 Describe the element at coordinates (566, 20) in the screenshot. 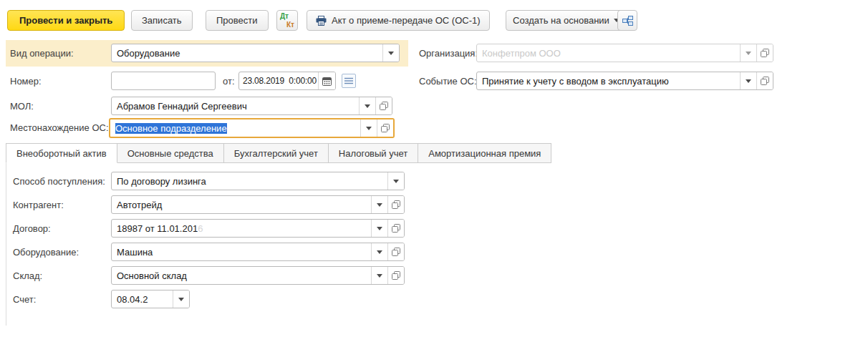

I see `create-based-on-button: Создать на основании` at that location.